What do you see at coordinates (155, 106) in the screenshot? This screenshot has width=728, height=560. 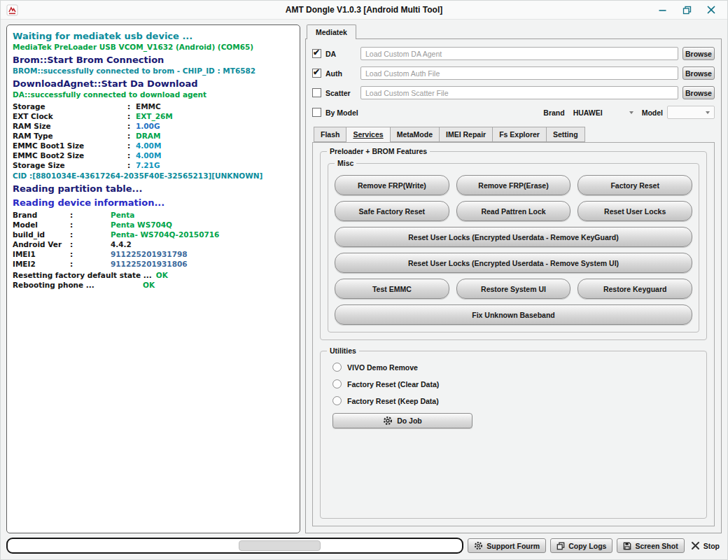 I see `log-kv-row: Storage : EMMC` at bounding box center [155, 106].